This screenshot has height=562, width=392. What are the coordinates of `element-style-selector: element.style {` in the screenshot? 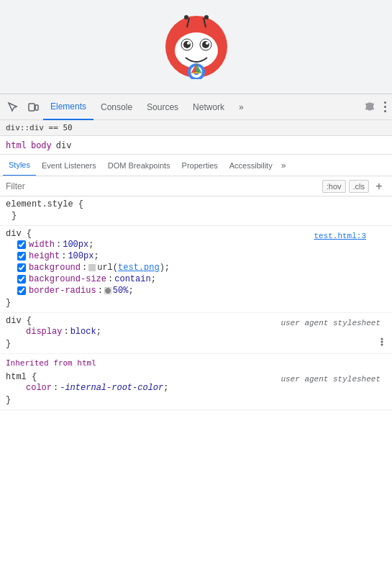 It's located at (196, 204).